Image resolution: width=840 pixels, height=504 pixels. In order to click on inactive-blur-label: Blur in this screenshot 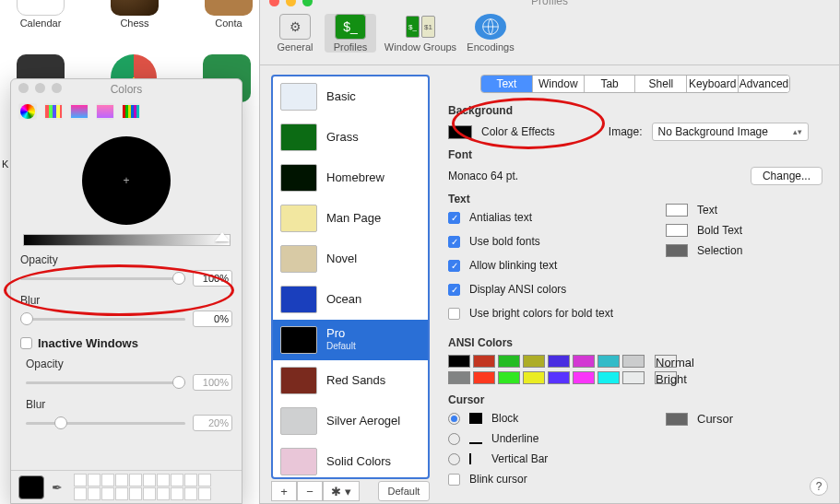, I will do `click(129, 404)`.